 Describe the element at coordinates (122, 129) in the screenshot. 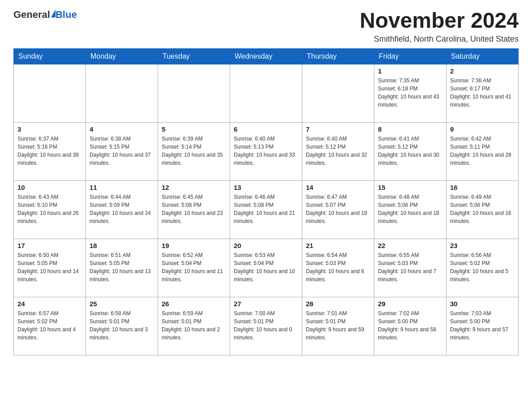

I see `day-number: 4` at that location.